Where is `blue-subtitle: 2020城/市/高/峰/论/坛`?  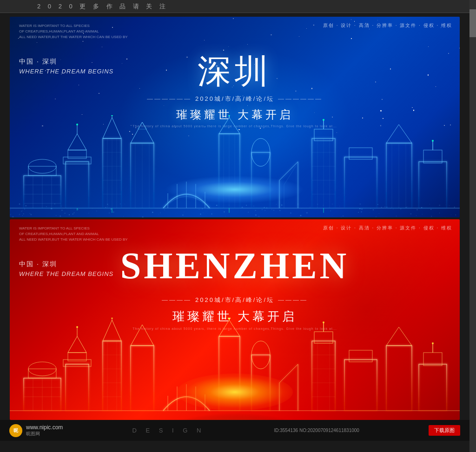
blue-subtitle: 2020城/市/高/峰/论/坛 is located at coordinates (235, 99).